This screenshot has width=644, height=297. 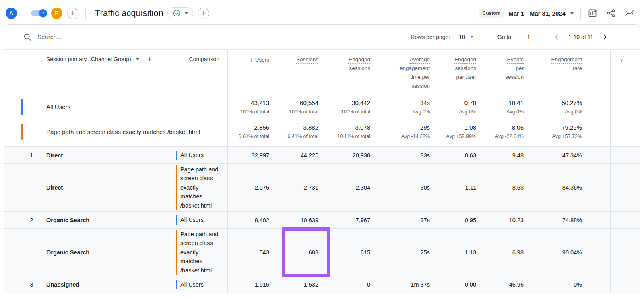 What do you see at coordinates (299, 220) in the screenshot?
I see `metric-cell: 10,639` at bounding box center [299, 220].